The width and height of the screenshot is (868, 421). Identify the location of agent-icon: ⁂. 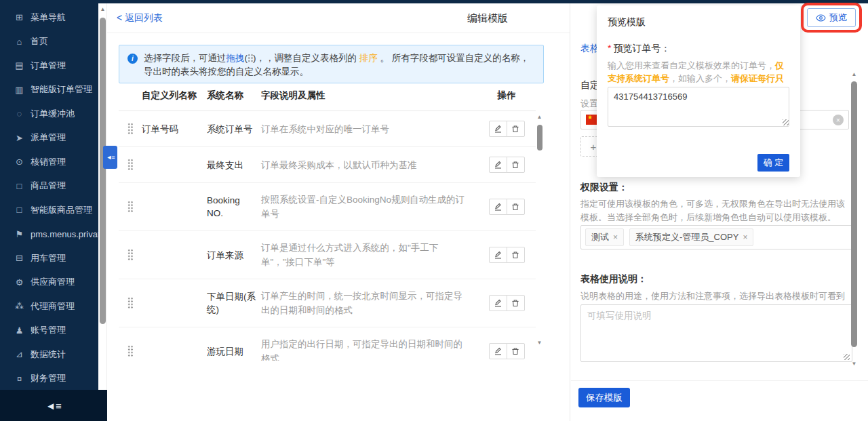
(19, 306).